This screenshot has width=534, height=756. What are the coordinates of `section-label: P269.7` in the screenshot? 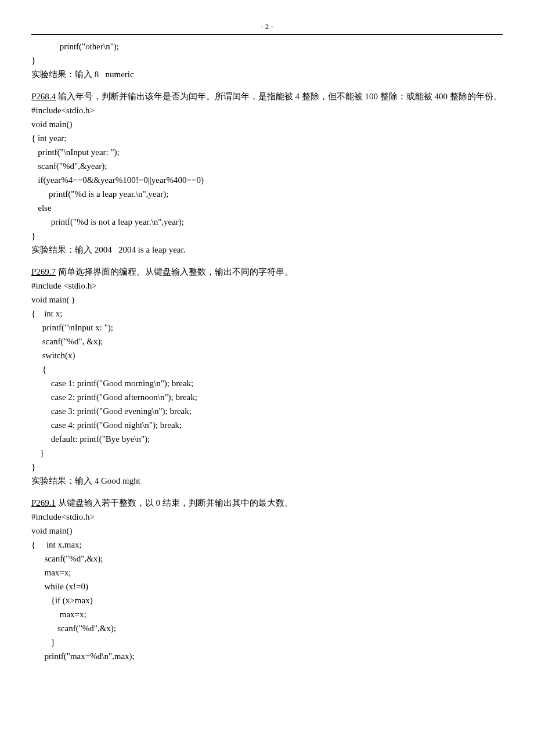 It's located at (44, 272).